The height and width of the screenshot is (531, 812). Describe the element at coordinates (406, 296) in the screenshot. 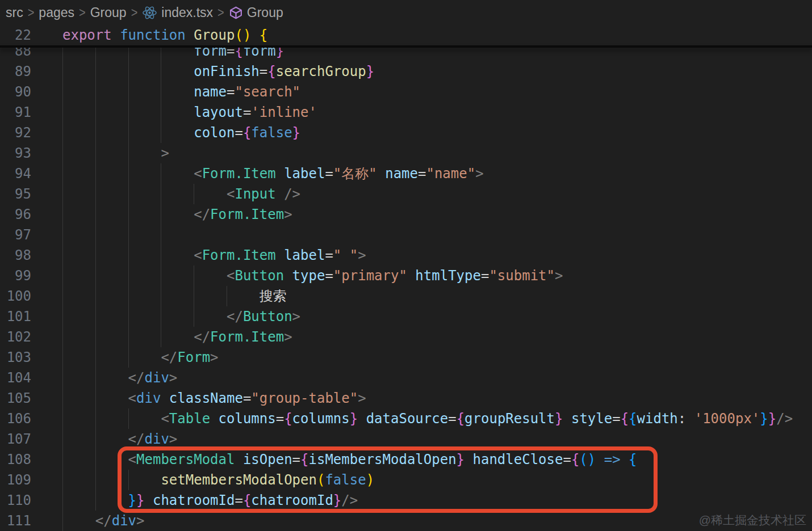

I see `code-line: 100 搜索` at that location.